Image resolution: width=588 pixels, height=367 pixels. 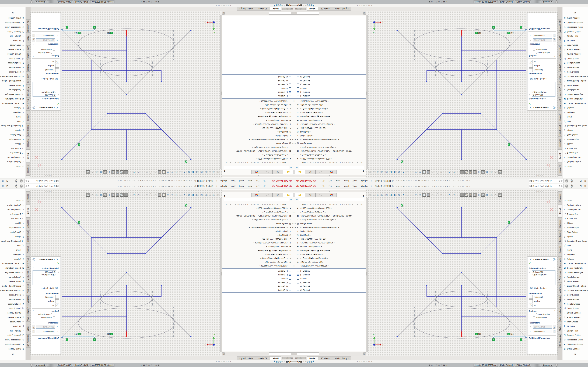 I want to click on display-tool-icon: ▤, so click(x=311, y=362).